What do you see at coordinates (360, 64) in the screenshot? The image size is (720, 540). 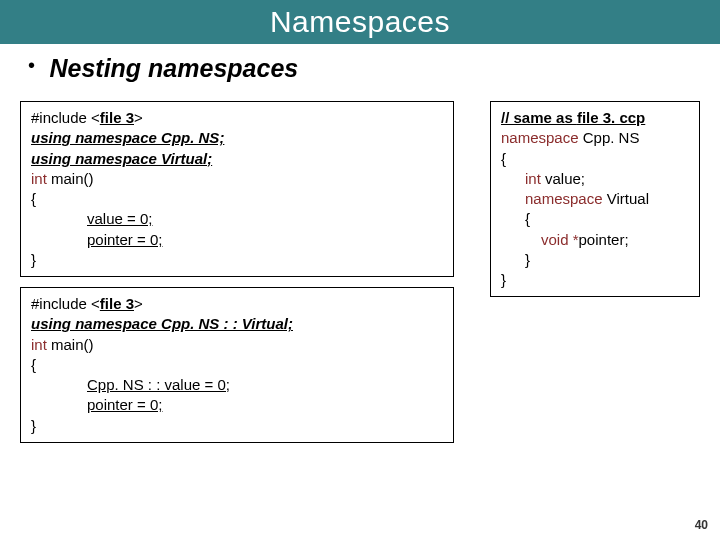 I see `subhead: • Nesting namespaces` at bounding box center [360, 64].